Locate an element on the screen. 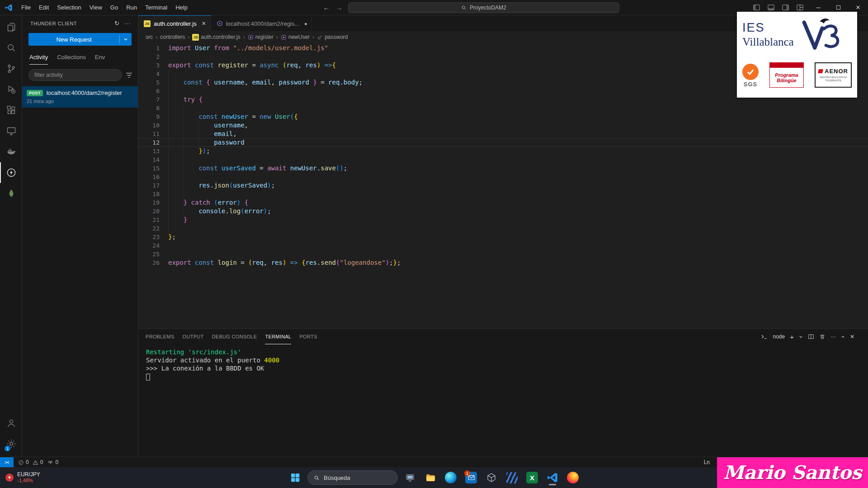 This screenshot has height=488, width=868. taskbar-icon-stripes-app is located at coordinates (512, 478).